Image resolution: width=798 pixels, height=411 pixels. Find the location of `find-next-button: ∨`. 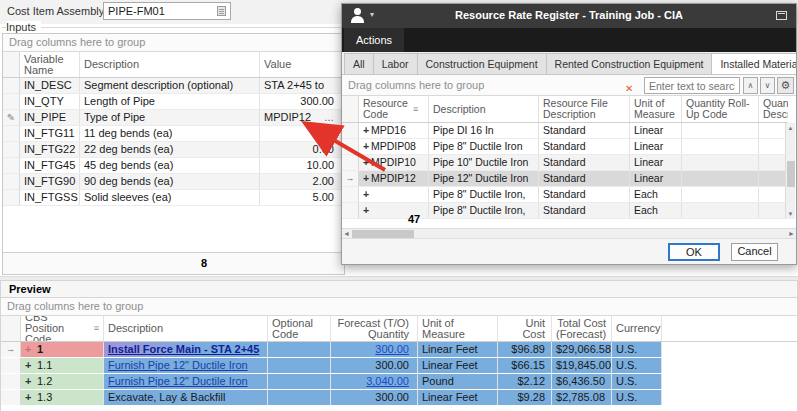

find-next-button: ∨ is located at coordinates (768, 86).